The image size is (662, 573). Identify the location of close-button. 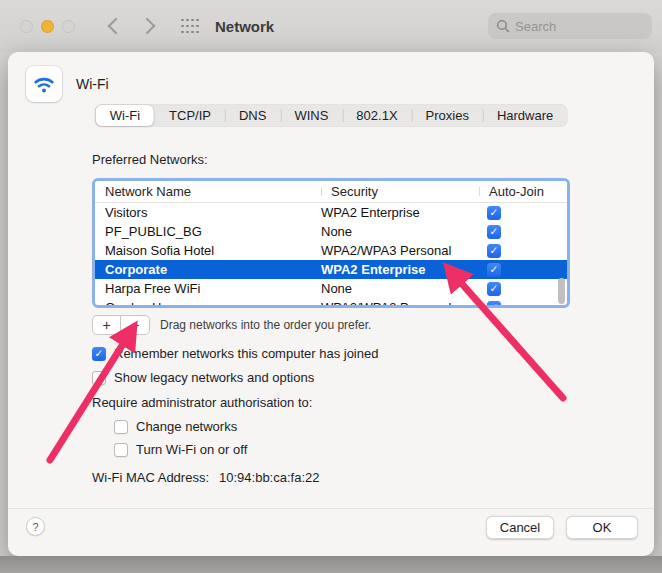
(26, 26).